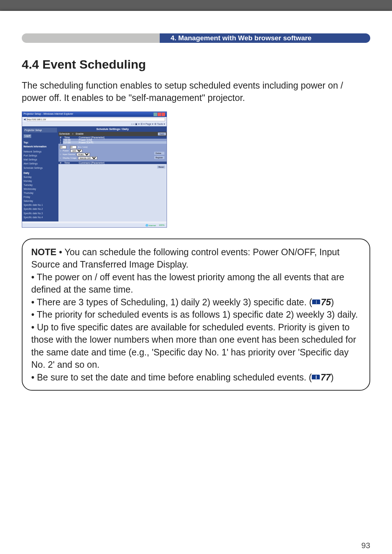 This screenshot has height=554, width=392. Describe the element at coordinates (94, 225) in the screenshot. I see `status-bar: 🌐 Internet 100%` at that location.